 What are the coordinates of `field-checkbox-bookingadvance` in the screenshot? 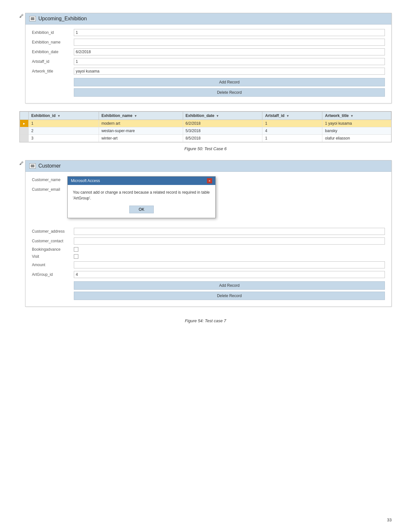 It's located at (76, 249).